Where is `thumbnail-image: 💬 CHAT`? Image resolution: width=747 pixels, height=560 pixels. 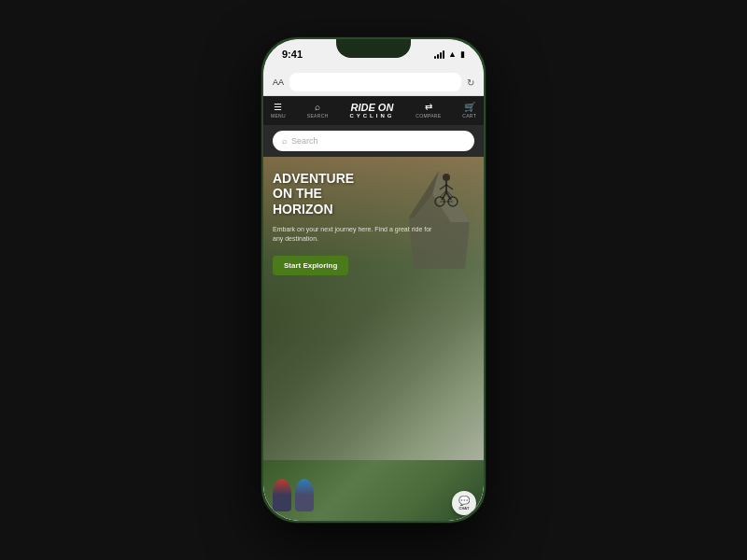
thumbnail-image: 💬 CHAT is located at coordinates (374, 491).